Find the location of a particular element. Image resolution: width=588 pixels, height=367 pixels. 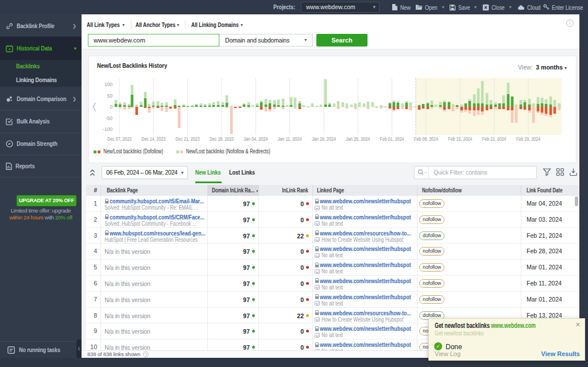

svg-text: Feb 15, 2024 is located at coordinates (460, 139).